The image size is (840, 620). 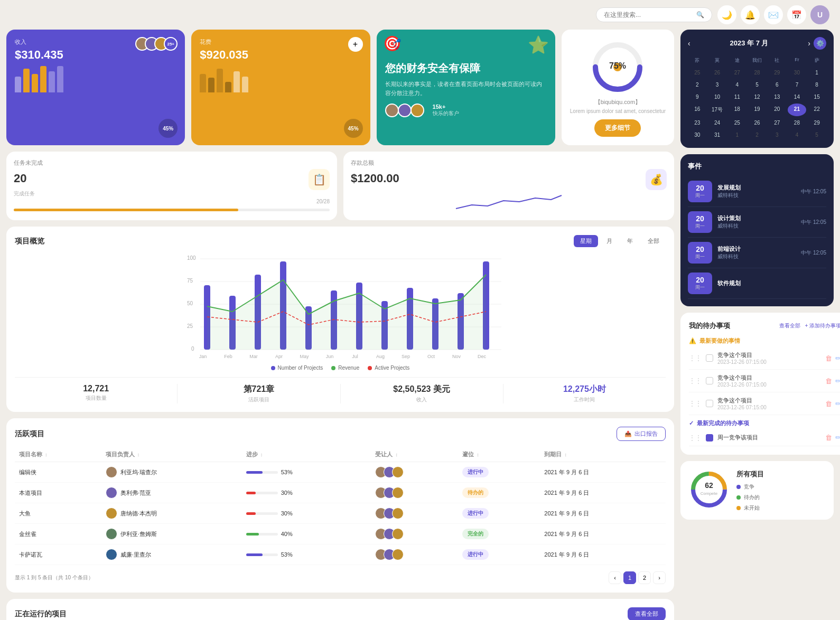 I want to click on col-assignee: 受让人 ↕, so click(x=414, y=455).